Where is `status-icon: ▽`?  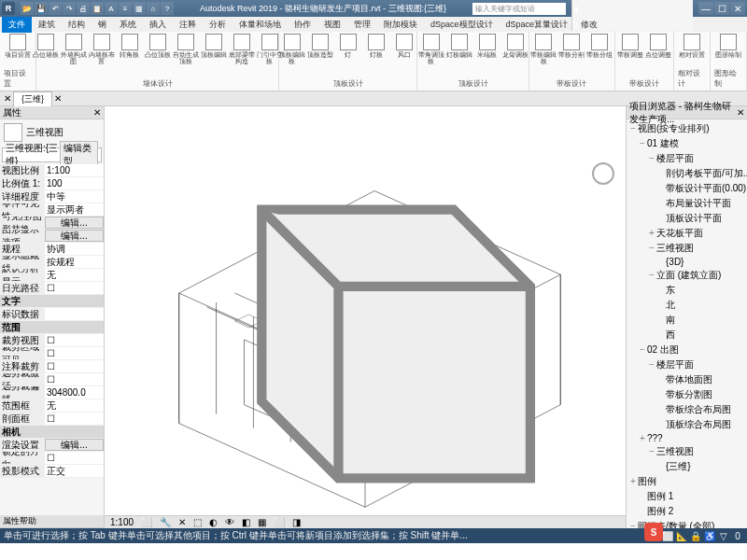
status-icon: ▽ is located at coordinates (724, 536).